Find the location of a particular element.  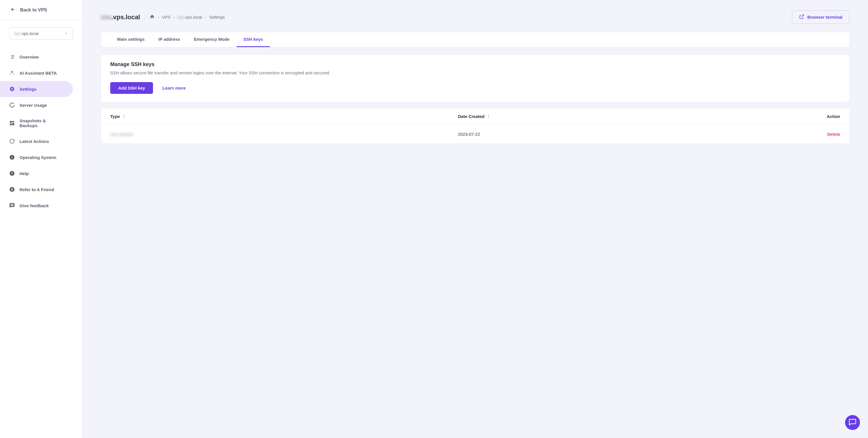

chat-fab is located at coordinates (852, 423).